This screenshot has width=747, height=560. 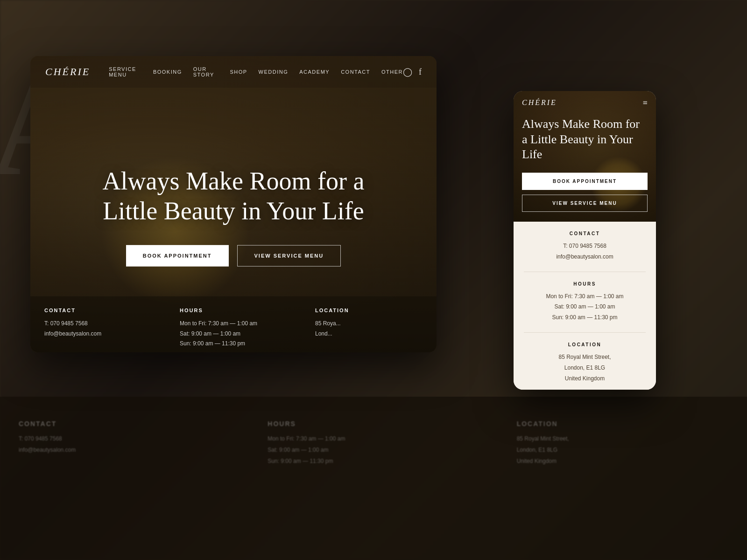 What do you see at coordinates (98, 334) in the screenshot?
I see `desktop-contact-email: info@beautysalon.com` at bounding box center [98, 334].